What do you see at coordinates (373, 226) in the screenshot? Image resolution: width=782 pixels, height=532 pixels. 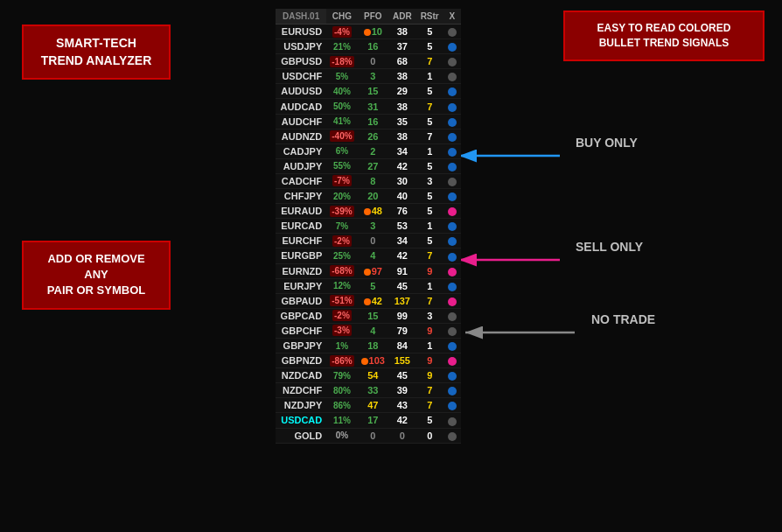 I see `cell-pfo: 3` at bounding box center [373, 226].